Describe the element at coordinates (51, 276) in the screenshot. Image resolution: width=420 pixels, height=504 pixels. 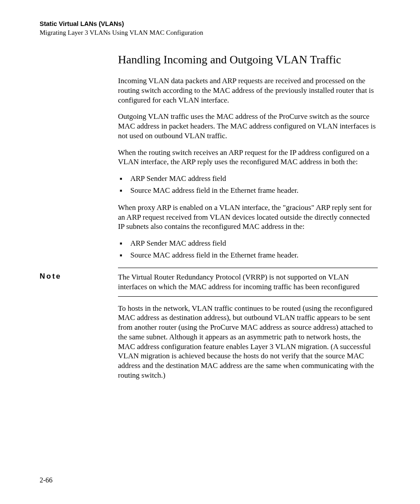
I see `note-label: Note` at that location.